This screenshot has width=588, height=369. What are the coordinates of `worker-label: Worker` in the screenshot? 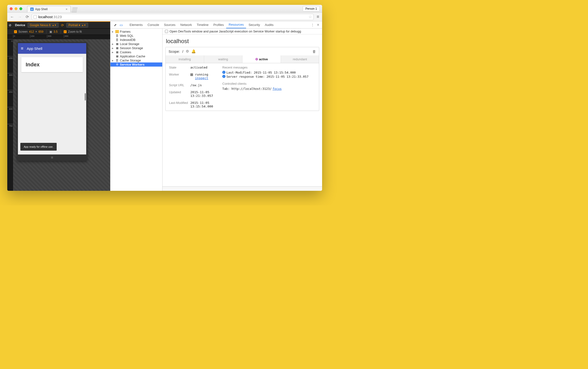 It's located at (179, 76).